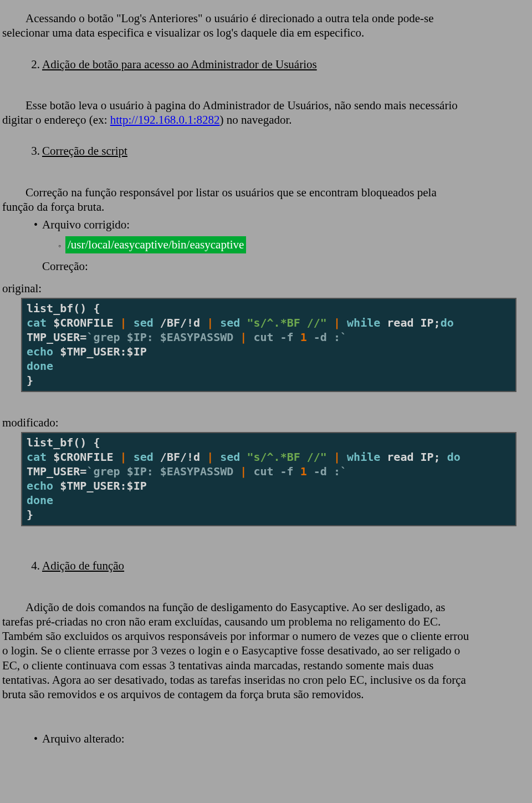 The height and width of the screenshot is (803, 532). What do you see at coordinates (259, 622) in the screenshot?
I see `paragraph-funcao-l2: tarefas pré-criadas no cron não eram exc…` at bounding box center [259, 622].